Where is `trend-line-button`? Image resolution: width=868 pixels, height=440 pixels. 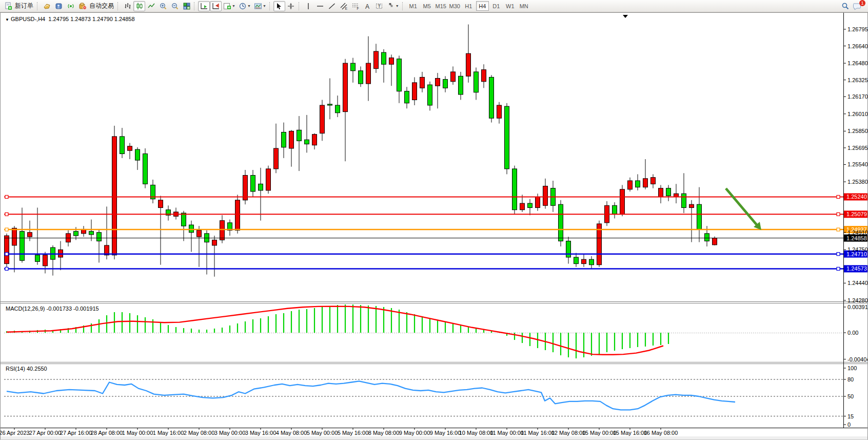 trend-line-button is located at coordinates (332, 6).